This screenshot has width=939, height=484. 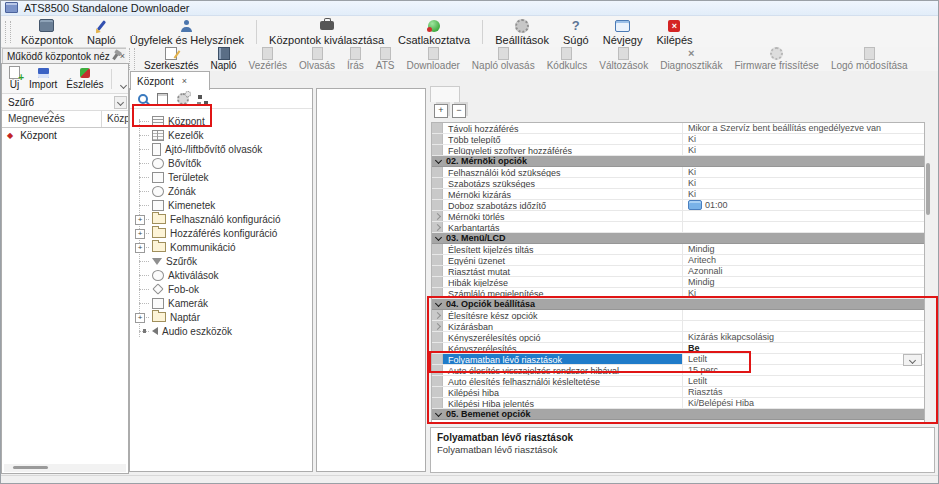 What do you see at coordinates (441, 111) in the screenshot?
I see `expand-categories-icon: +` at bounding box center [441, 111].